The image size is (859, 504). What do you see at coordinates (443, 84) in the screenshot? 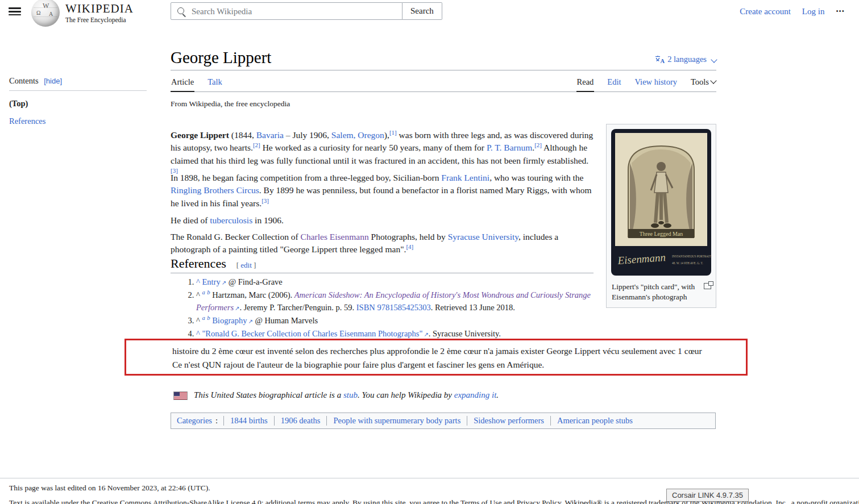
I see `article-tab-bar: Article Talk Read Edit View history Tool…` at bounding box center [443, 84].